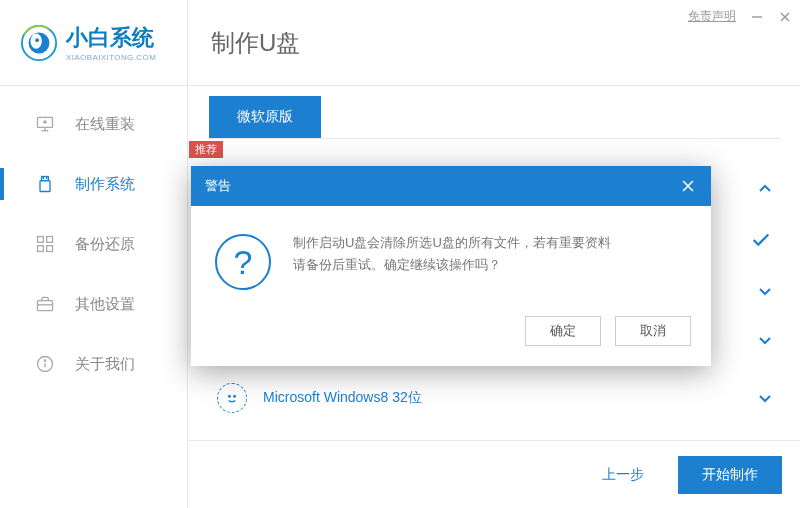  I want to click on start-make-button: 开始制作, so click(730, 475).